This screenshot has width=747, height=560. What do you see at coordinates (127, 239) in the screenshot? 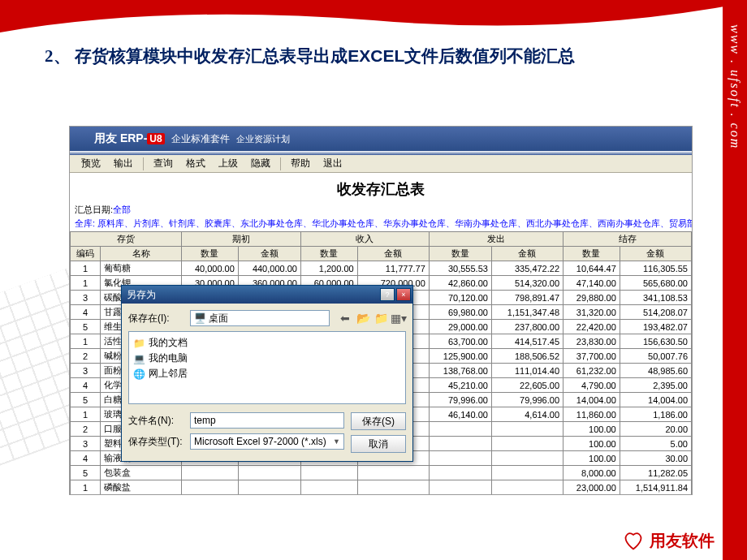
I see `column-group-header: 存货` at bounding box center [127, 239].